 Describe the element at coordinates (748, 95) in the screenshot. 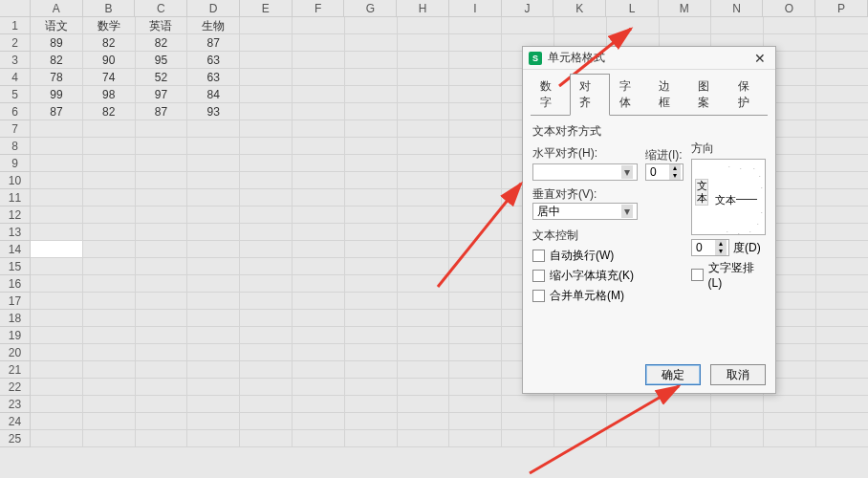

I see `tab-保护: 保护` at that location.